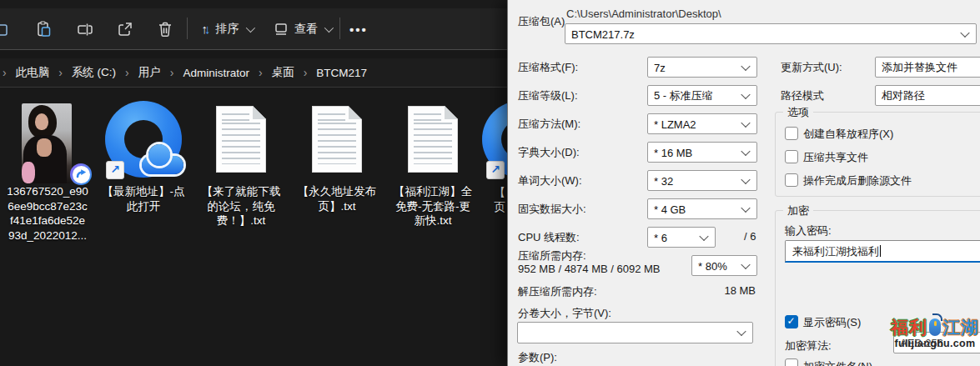  Describe the element at coordinates (882, 252) in the screenshot. I see `password-input: 来福利江湖找福利` at that location.